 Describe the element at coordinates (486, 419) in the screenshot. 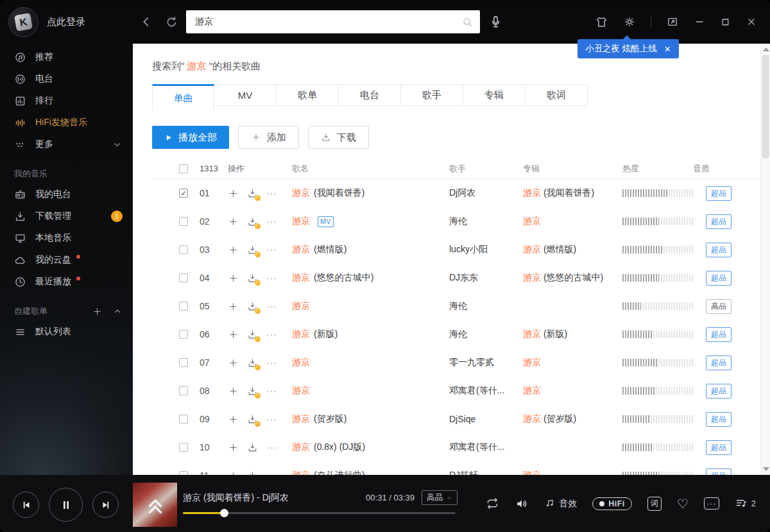

I see `singer-name: DjSiqe` at that location.